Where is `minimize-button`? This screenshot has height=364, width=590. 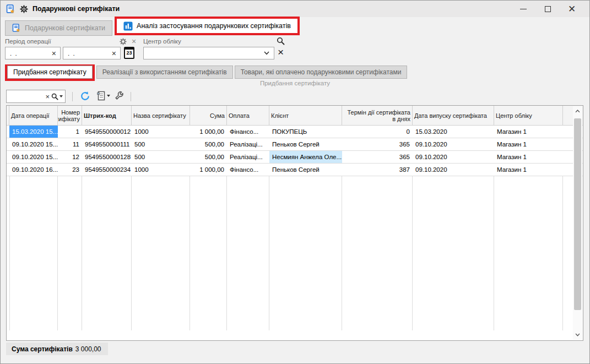 minimize-button is located at coordinates (523, 9).